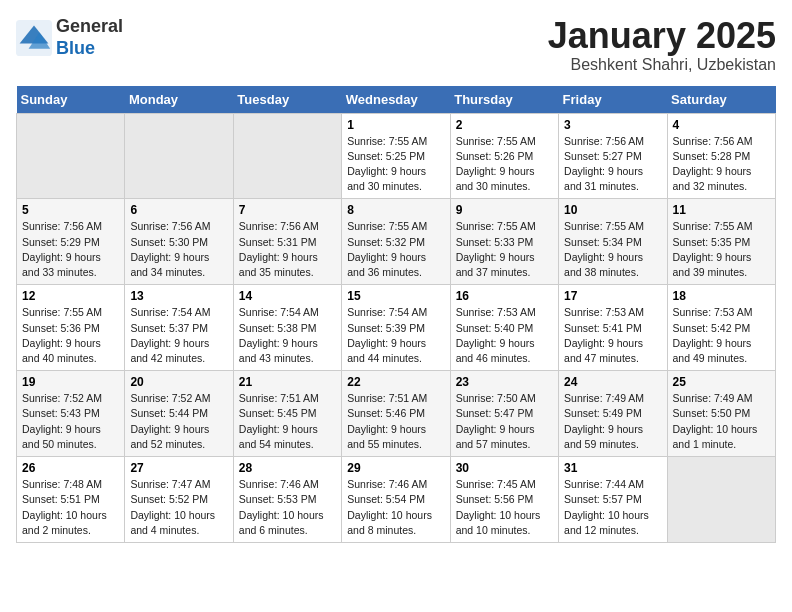  Describe the element at coordinates (612, 210) in the screenshot. I see `day-number: 10` at that location.